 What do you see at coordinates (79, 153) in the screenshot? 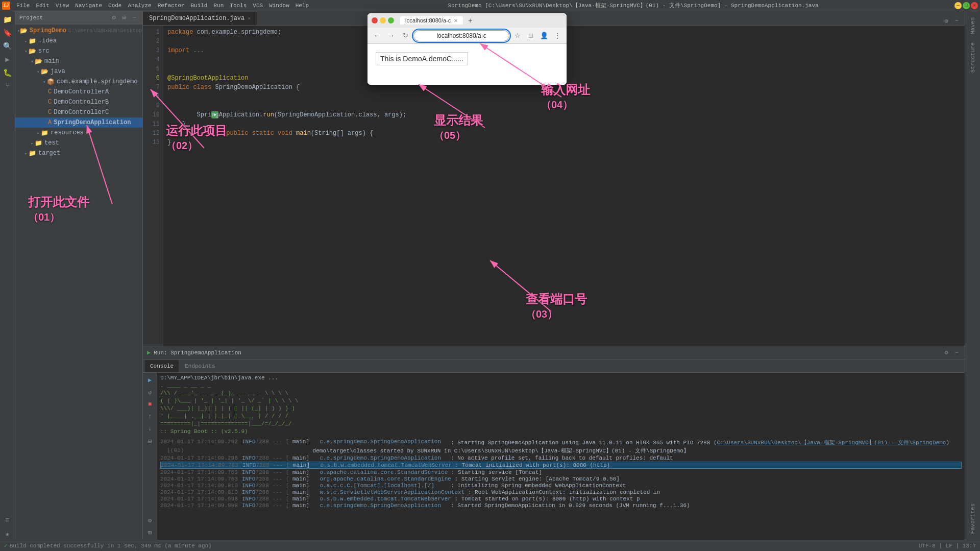
I see `tree-item-target: ▸ 📁 target` at bounding box center [79, 153].